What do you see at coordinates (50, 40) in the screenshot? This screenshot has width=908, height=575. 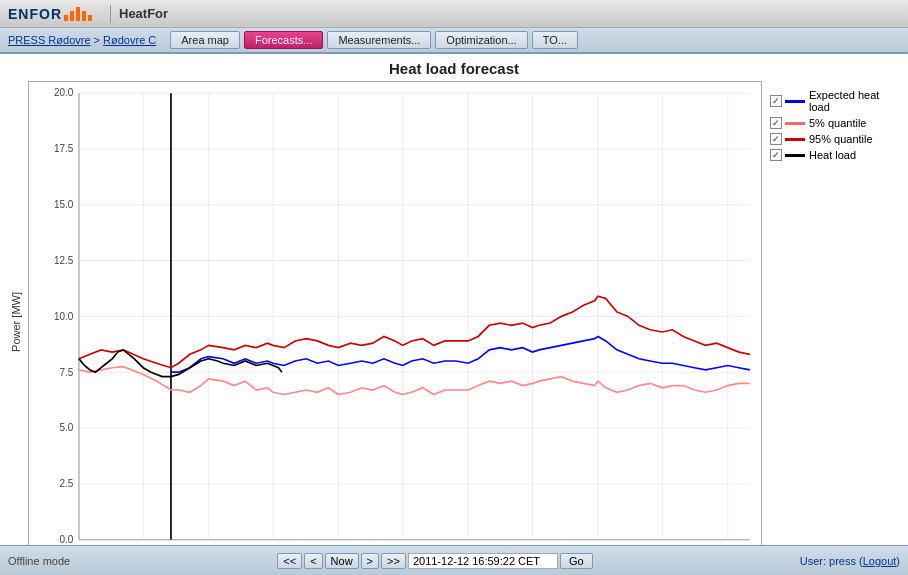 I see `breadcrumb-level1: PRESS Rødovre` at bounding box center [50, 40].